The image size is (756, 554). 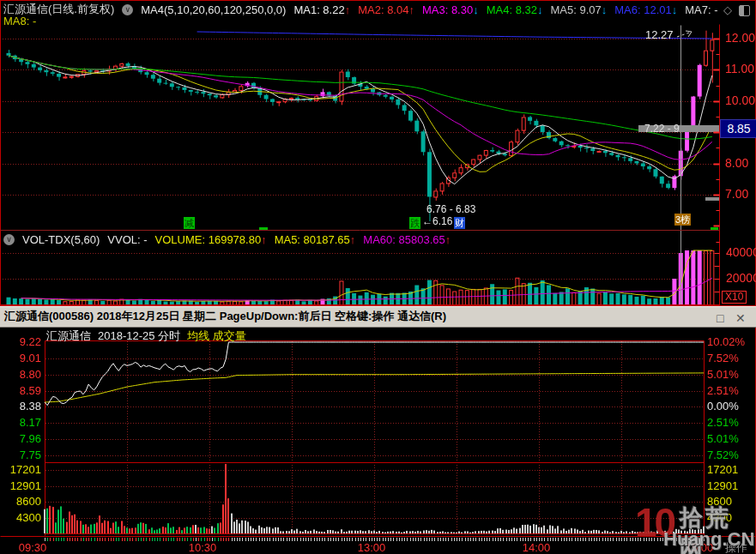 I want to click on intraday-pct-label: 0.00%, so click(x=723, y=406).